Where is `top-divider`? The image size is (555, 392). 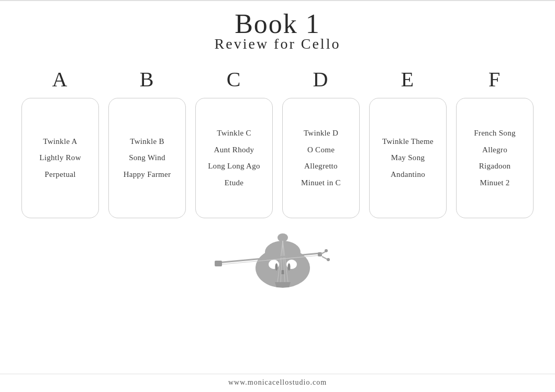 top-divider is located at coordinates (278, 1).